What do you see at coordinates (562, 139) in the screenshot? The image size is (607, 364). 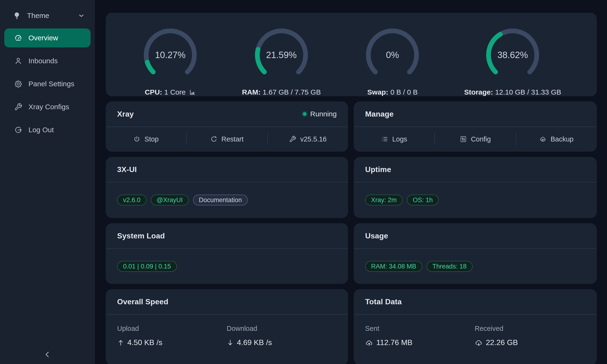 I see `button-label: Backup` at bounding box center [562, 139].